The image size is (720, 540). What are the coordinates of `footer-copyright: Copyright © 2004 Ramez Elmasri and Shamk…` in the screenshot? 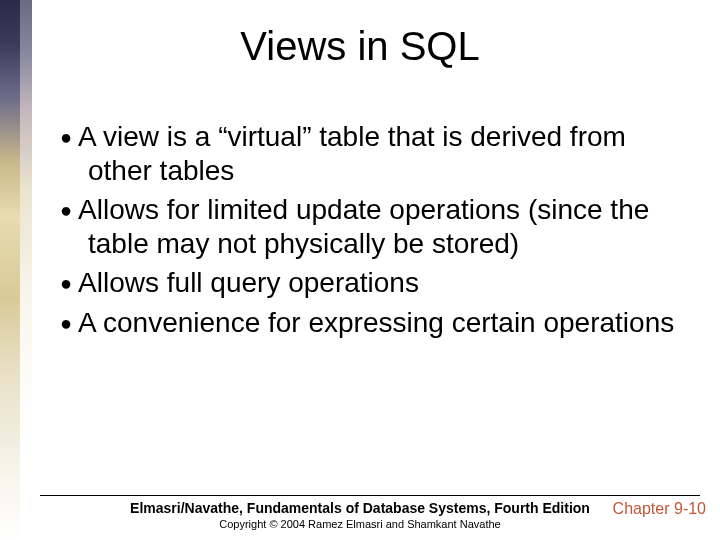 It's located at (360, 524).